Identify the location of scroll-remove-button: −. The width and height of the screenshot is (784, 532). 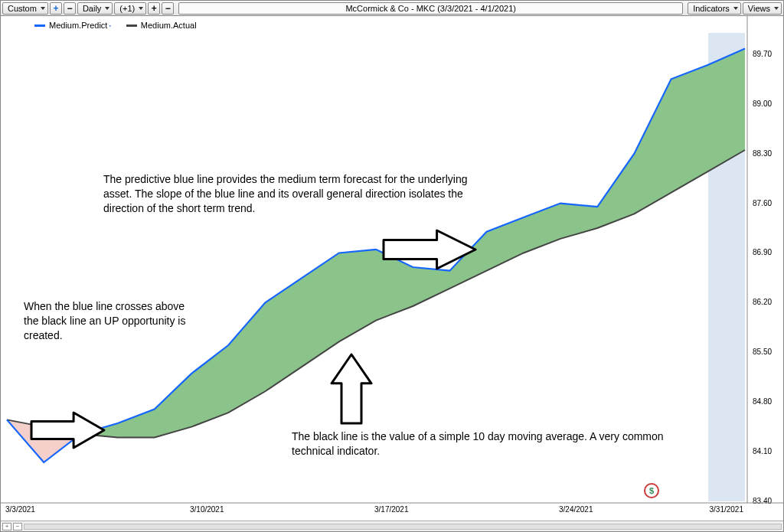
(18, 527).